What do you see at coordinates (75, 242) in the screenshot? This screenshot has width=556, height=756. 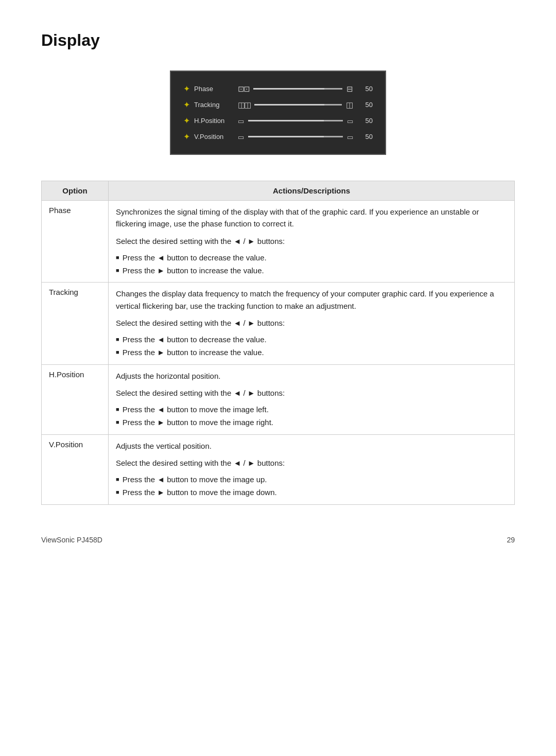 I see `option-cell: Phase` at bounding box center [75, 242].